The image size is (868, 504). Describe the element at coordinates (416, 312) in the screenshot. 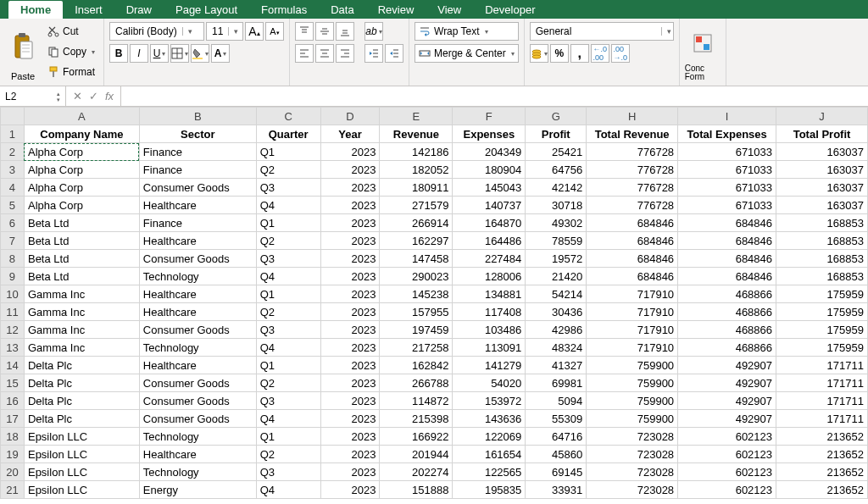

I see `cell: 157955` at that location.